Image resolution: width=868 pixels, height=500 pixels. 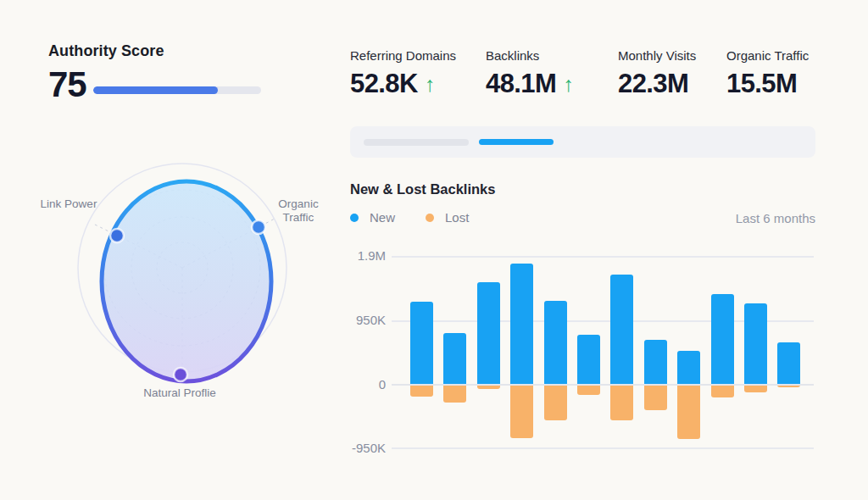 What do you see at coordinates (657, 74) in the screenshot?
I see `metric-monthly-visits: Monthly Visits 22.3M` at bounding box center [657, 74].